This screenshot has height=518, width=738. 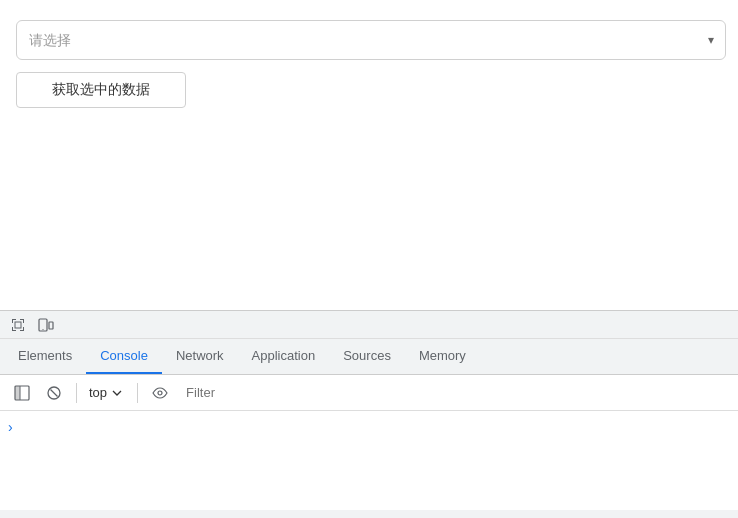 What do you see at coordinates (18, 325) in the screenshot?
I see `inspect-element-icon` at bounding box center [18, 325].